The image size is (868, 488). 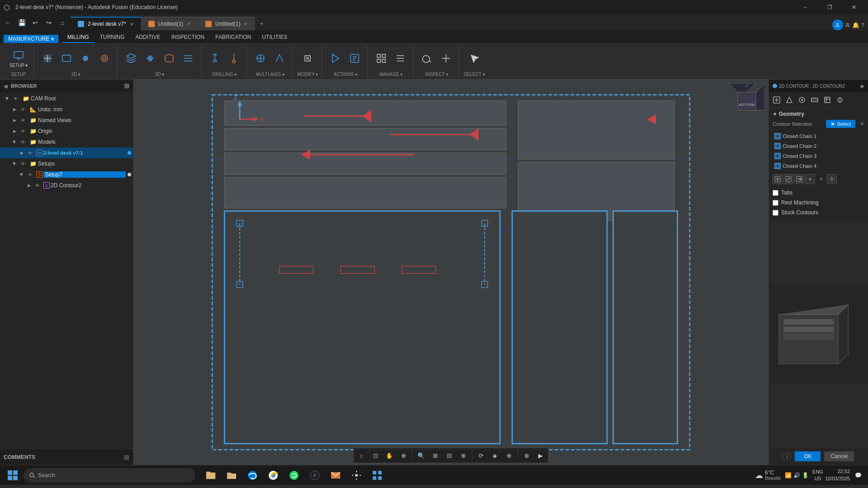 What do you see at coordinates (863, 25) in the screenshot?
I see `help-button: ?` at bounding box center [863, 25].